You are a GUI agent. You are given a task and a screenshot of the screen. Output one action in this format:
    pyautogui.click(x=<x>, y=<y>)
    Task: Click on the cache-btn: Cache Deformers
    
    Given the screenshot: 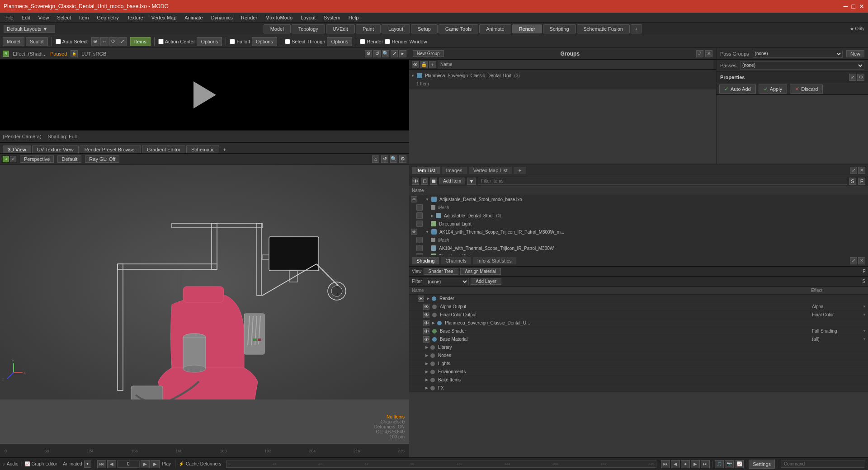 What is the action you would take?
    pyautogui.click(x=203, y=464)
    